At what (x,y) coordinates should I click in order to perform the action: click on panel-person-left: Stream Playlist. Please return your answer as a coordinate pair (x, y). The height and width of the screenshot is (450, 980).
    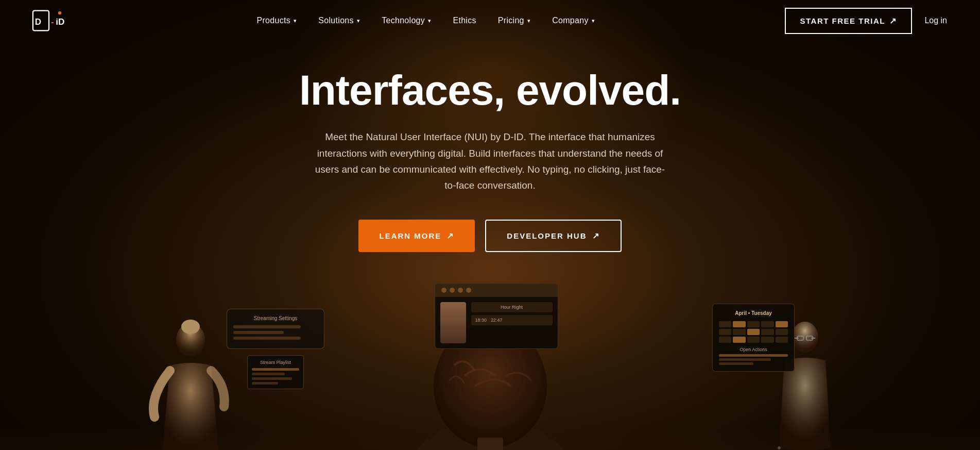
    Looking at the image, I should click on (276, 372).